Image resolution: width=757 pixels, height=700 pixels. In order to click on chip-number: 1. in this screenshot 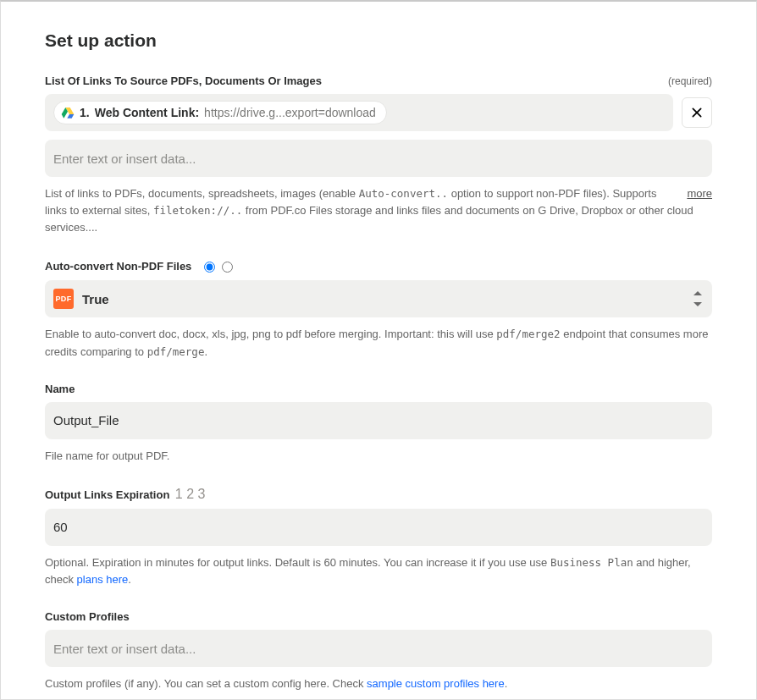, I will do `click(85, 113)`.